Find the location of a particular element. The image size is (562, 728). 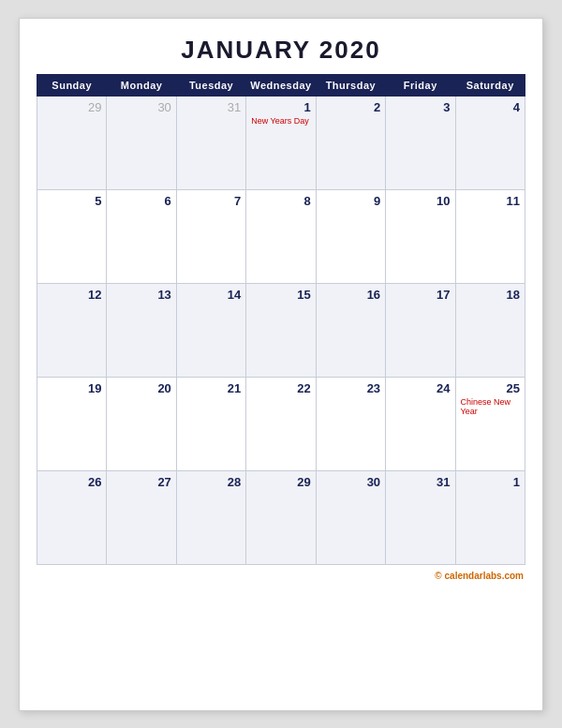

calendar-day-cell: 11 is located at coordinates (490, 236).